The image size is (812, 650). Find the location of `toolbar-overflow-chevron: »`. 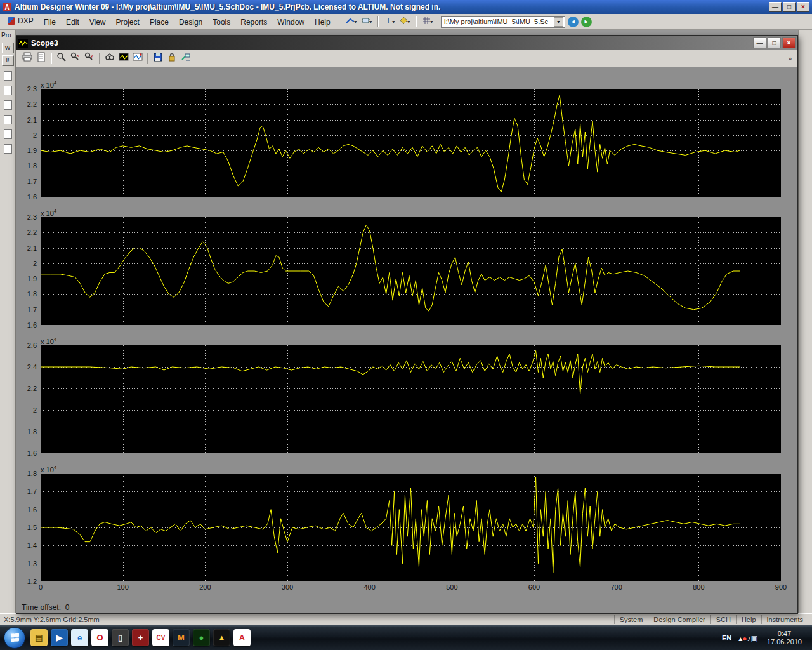

toolbar-overflow-chevron: » is located at coordinates (790, 58).